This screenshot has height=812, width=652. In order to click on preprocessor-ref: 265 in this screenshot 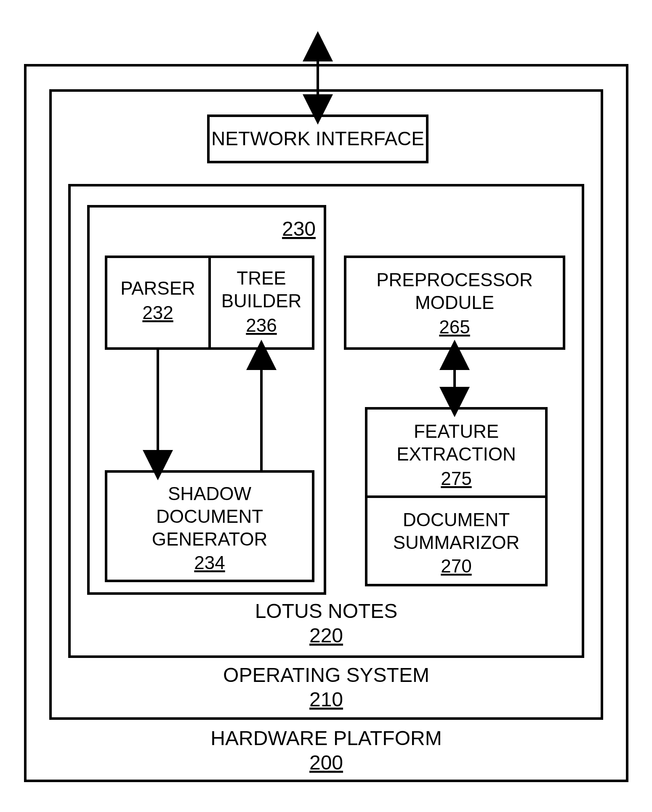, I will do `click(455, 327)`.